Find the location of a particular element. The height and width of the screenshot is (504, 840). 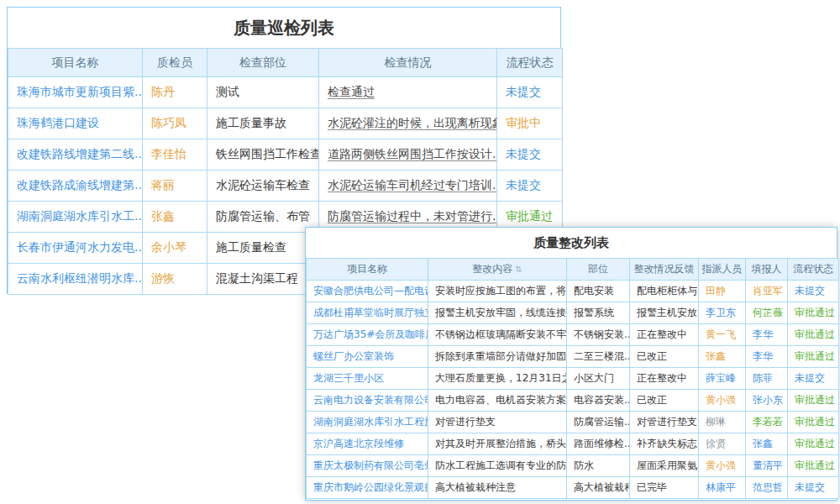

cell-project-name-text: 安徽合肥供电公司—配电设备... is located at coordinates (371, 291).